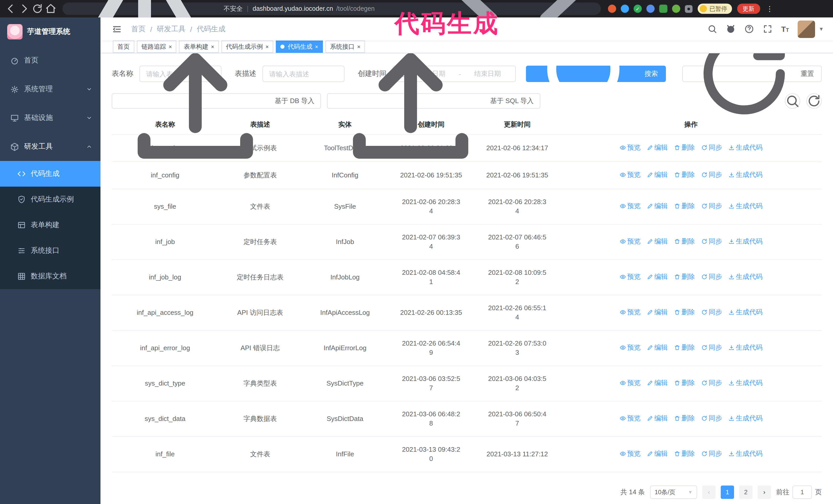  What do you see at coordinates (11, 9) in the screenshot?
I see `back-icon` at bounding box center [11, 9].